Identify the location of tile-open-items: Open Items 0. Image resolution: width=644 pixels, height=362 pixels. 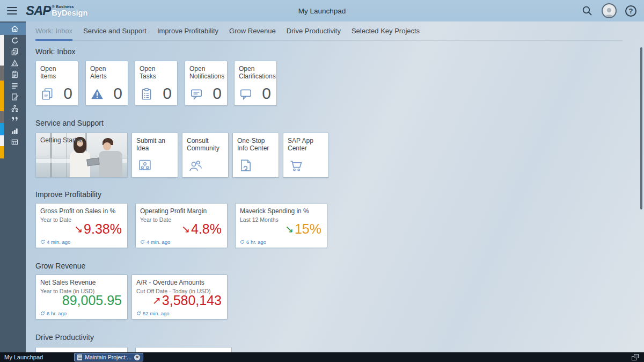
(57, 83).